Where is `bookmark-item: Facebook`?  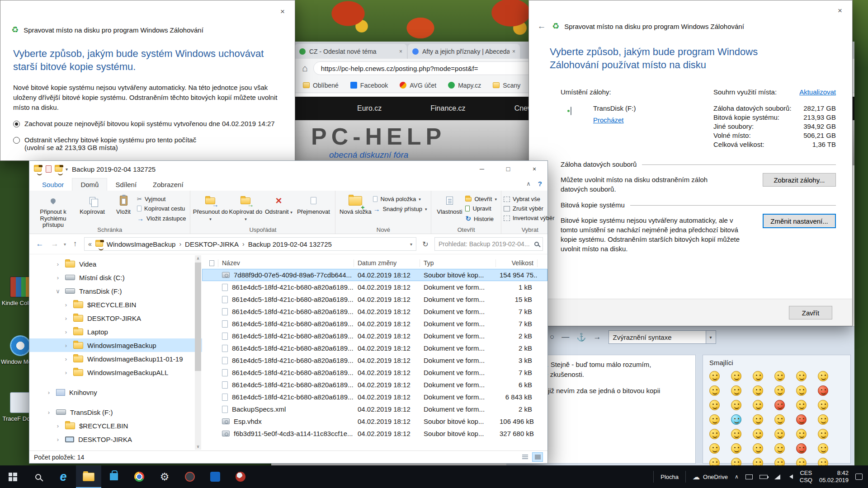 bookmark-item: Facebook is located at coordinates (369, 85).